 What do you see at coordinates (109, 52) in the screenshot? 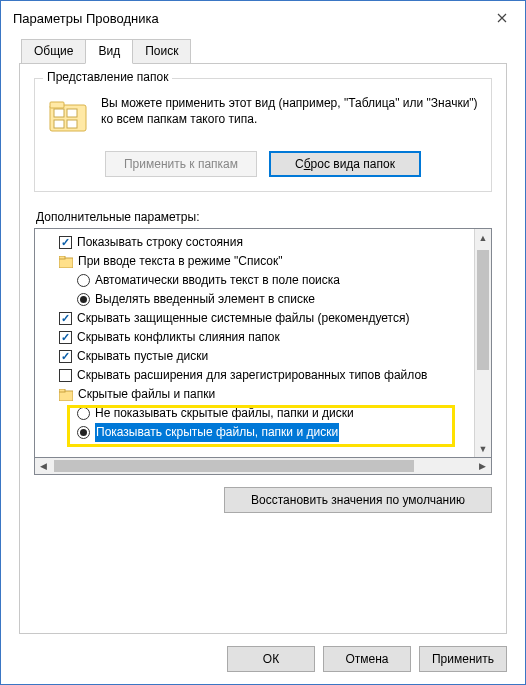
I see `tab-view: Вид` at bounding box center [109, 52].